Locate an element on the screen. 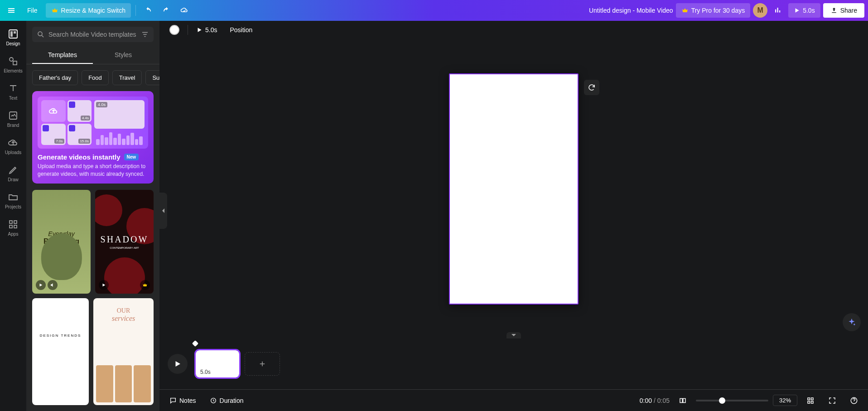 This screenshot has width=868, height=411. grid-view-button is located at coordinates (810, 401).